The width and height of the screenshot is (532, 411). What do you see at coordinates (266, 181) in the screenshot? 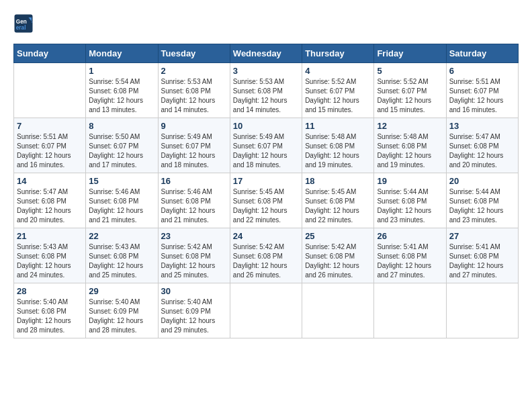
I see `day-number: 17` at bounding box center [266, 181].